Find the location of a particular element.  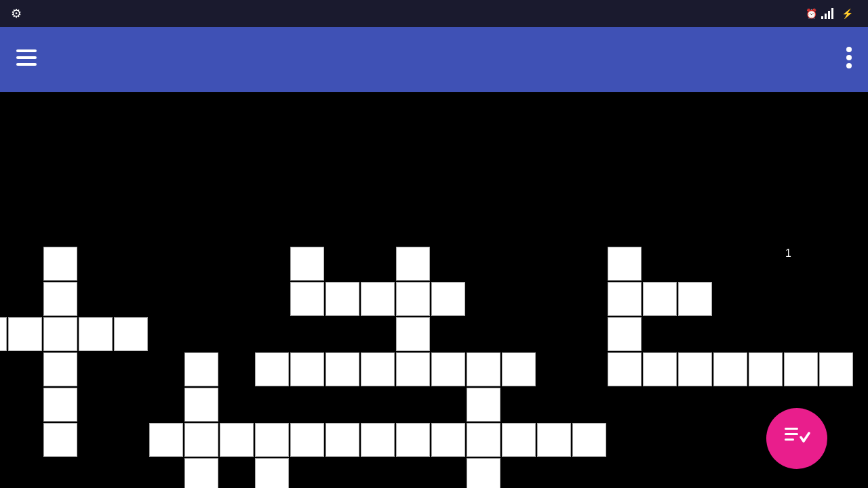

battery-charging-icon: ⚡ is located at coordinates (848, 14).